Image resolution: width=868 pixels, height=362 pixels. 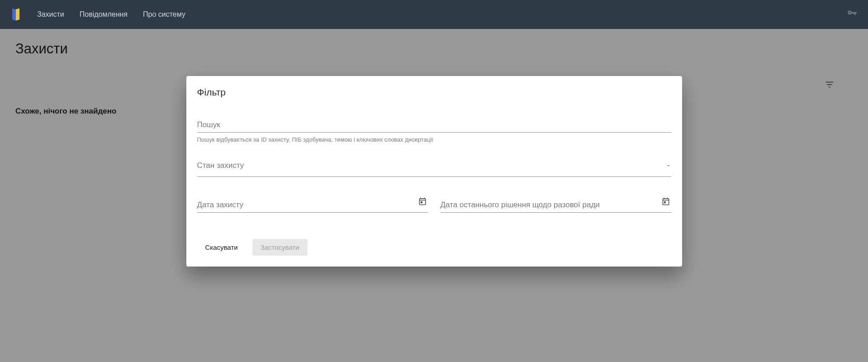 What do you see at coordinates (434, 14) in the screenshot?
I see `top-nav: Захисти Повідомлення Про систему` at bounding box center [434, 14].